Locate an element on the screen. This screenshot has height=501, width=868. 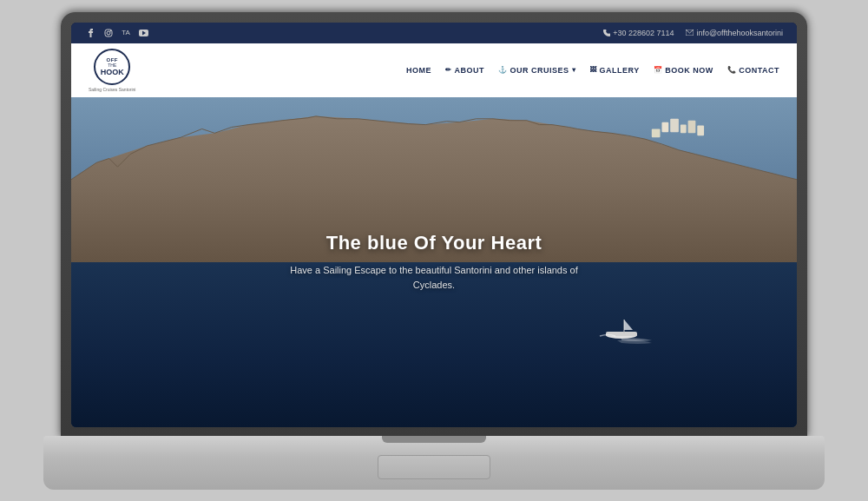
book-icon: 📅 is located at coordinates (658, 69).